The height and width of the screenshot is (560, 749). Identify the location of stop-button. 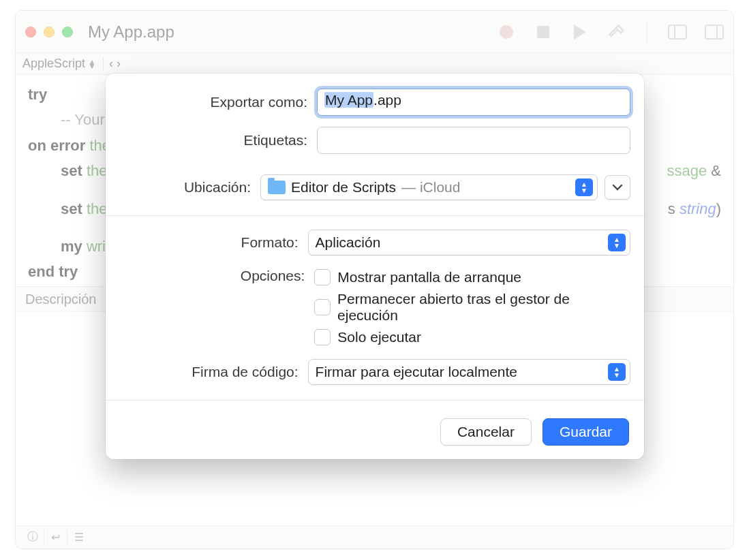
(543, 32).